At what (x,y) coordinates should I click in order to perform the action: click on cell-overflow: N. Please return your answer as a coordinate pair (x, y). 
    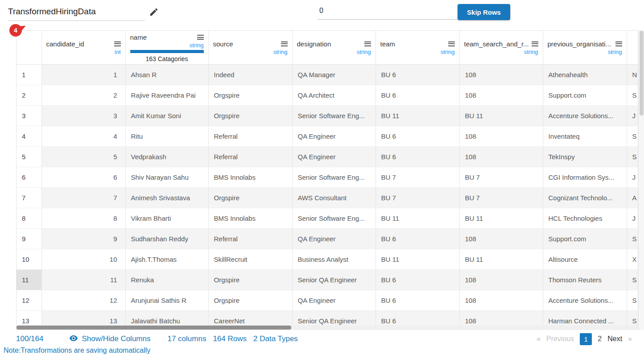
    Looking at the image, I should click on (632, 75).